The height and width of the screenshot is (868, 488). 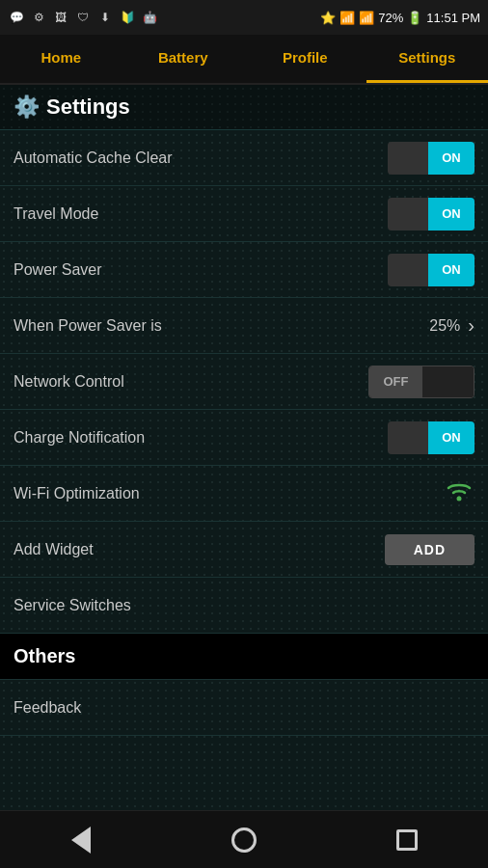 I want to click on download-icon: ⬇, so click(x=105, y=17).